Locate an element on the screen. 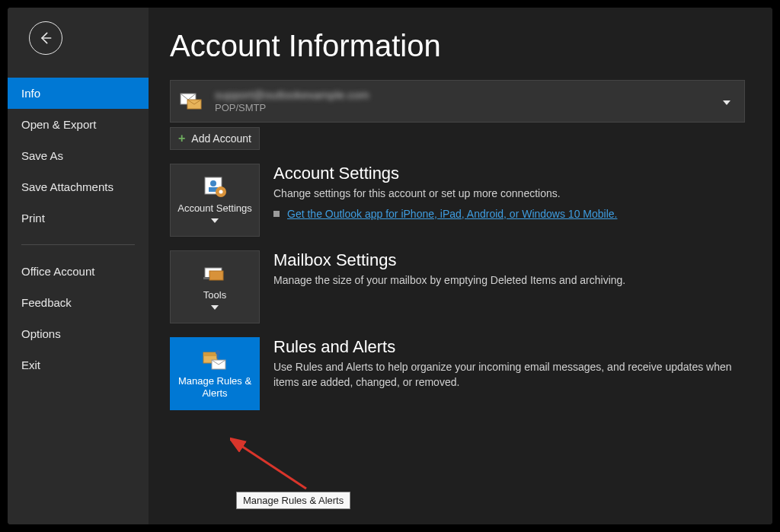  nav-save-as: Save As is located at coordinates (78, 155).